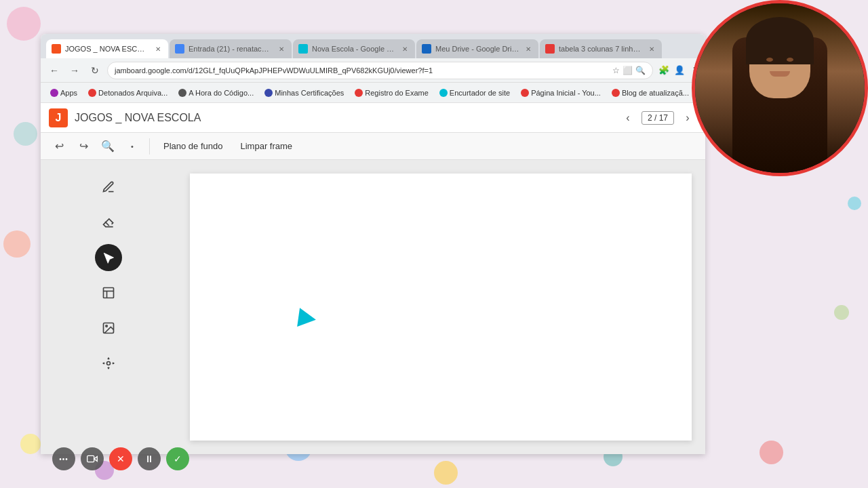 This screenshot has height=488, width=868. Describe the element at coordinates (354, 49) in the screenshot. I see `tab-3: Nova Escola - Google Jambo... ✕` at that location.